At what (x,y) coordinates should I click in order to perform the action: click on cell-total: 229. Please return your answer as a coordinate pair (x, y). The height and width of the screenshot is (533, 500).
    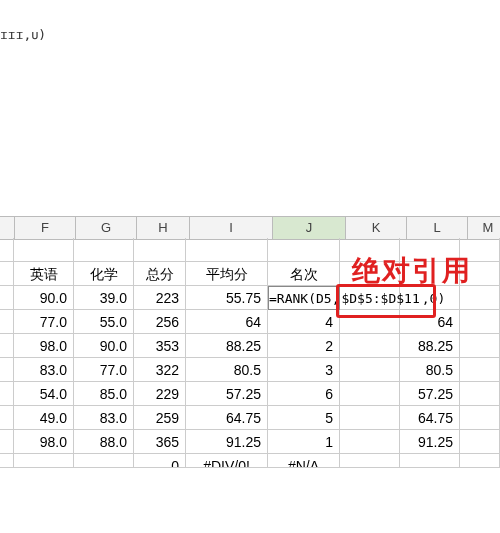
    Looking at the image, I should click on (160, 394).